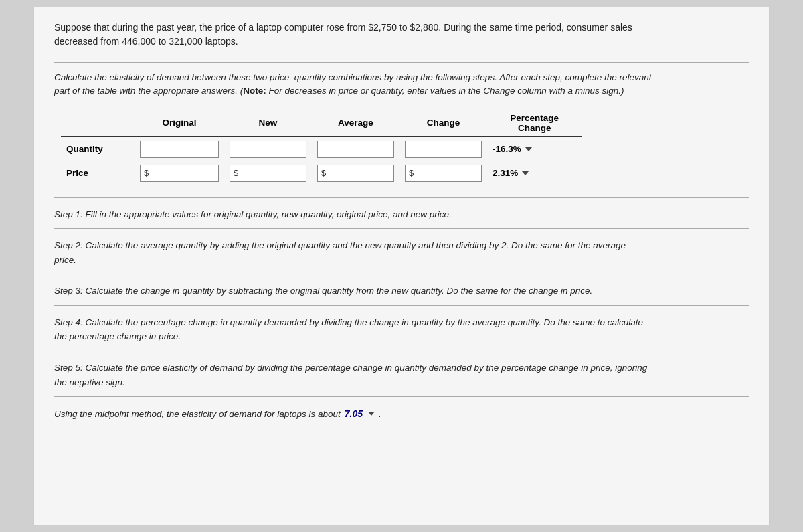 This screenshot has width=803, height=532. What do you see at coordinates (535, 173) in the screenshot?
I see `price-pct-cell: 2.31%` at bounding box center [535, 173].